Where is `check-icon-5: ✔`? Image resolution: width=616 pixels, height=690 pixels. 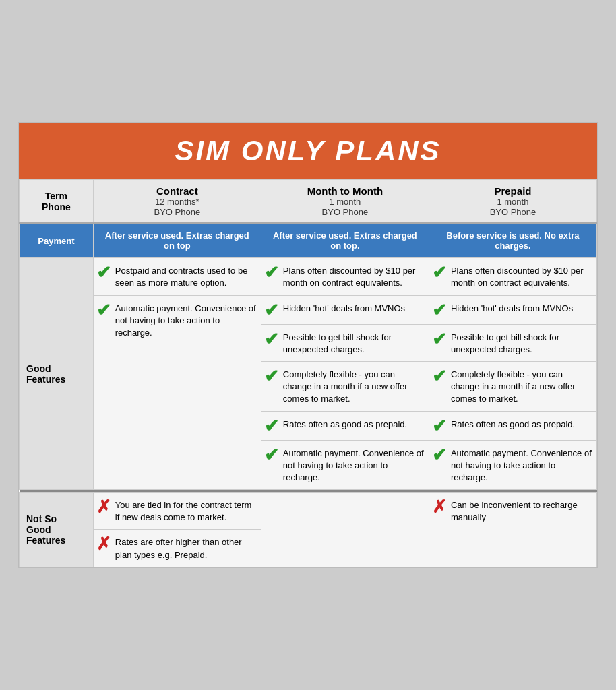
check-icon-5: ✔ is located at coordinates (272, 339).